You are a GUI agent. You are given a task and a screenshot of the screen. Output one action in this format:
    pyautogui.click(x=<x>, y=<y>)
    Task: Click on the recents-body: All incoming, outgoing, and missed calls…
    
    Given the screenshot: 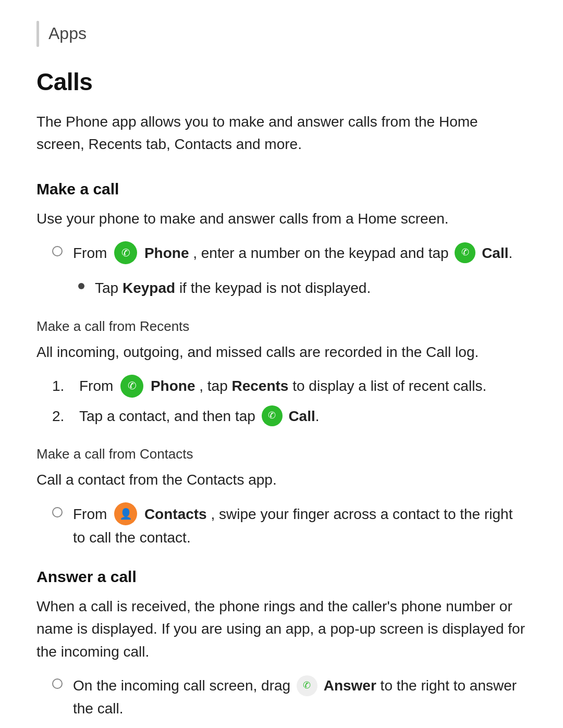 What is the action you would take?
    pyautogui.click(x=282, y=352)
    